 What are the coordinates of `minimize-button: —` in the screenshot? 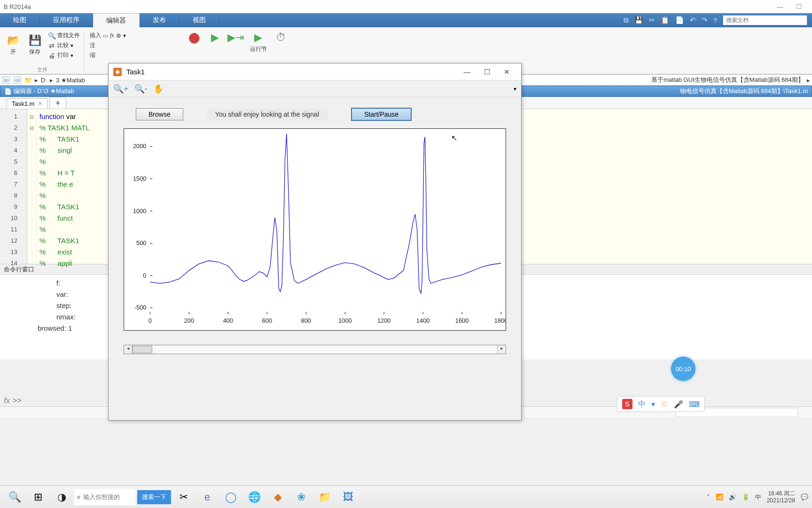 It's located at (780, 7).